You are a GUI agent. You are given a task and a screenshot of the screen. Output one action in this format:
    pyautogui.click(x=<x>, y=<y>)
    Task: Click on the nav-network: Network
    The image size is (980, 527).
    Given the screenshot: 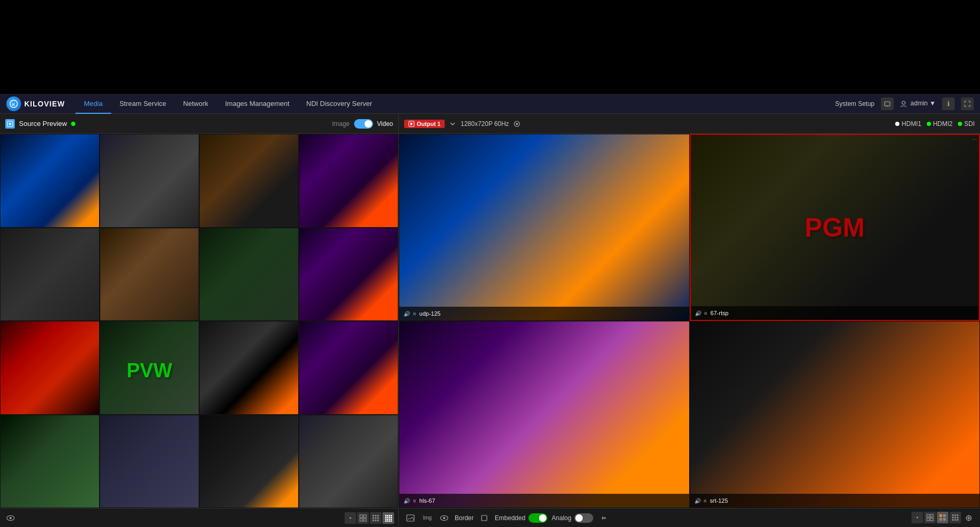 What is the action you would take?
    pyautogui.click(x=196, y=104)
    